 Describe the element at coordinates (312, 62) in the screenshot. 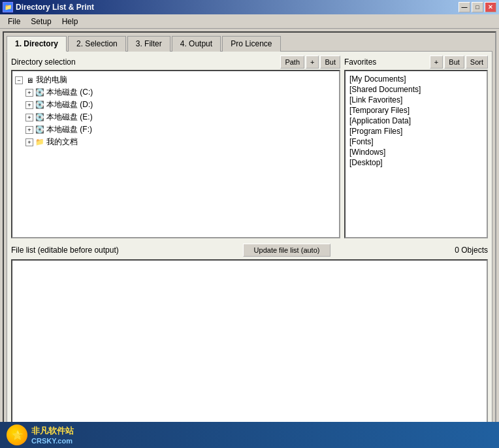

I see `add-dir-button: +` at that location.